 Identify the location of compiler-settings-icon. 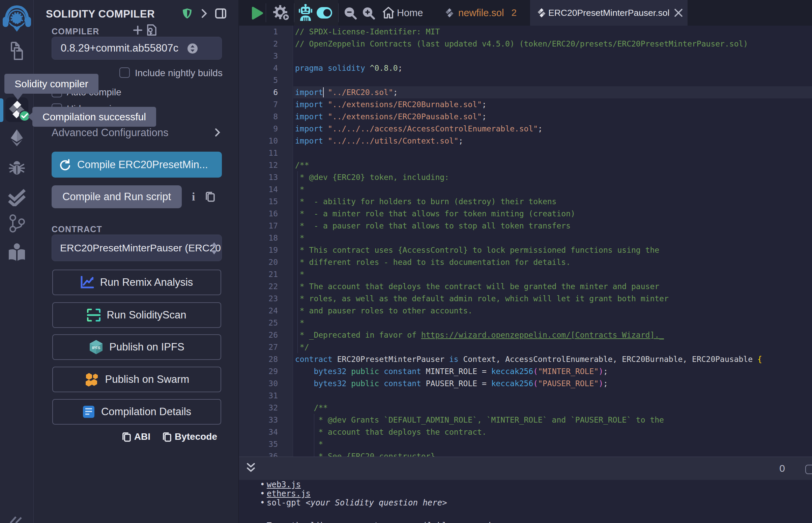
(282, 13).